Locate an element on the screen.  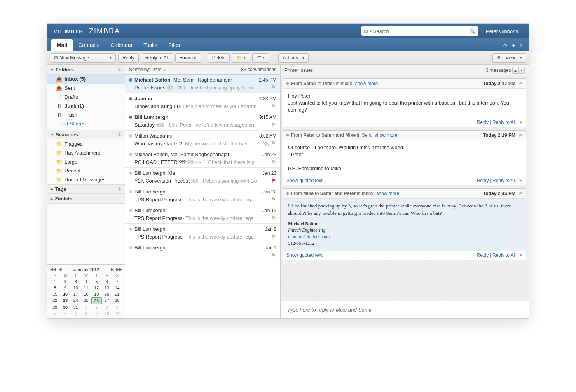
calendar-day: 5 is located at coordinates (96, 282).